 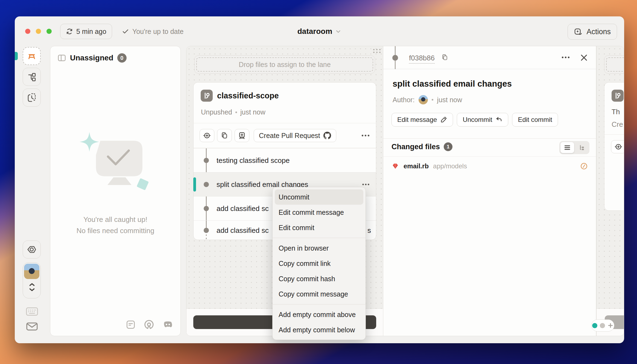 I want to click on push-status: Unpushed, so click(x=217, y=112).